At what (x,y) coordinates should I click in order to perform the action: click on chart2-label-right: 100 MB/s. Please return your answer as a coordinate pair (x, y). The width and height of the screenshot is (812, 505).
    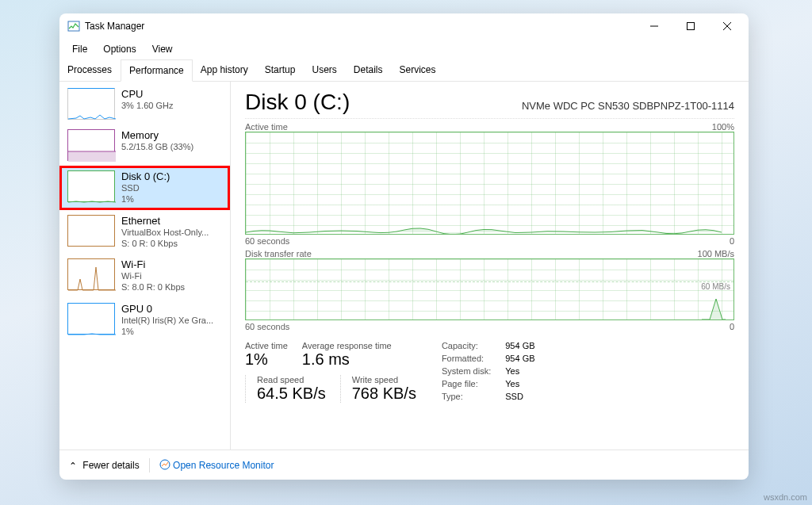
    Looking at the image, I should click on (716, 254).